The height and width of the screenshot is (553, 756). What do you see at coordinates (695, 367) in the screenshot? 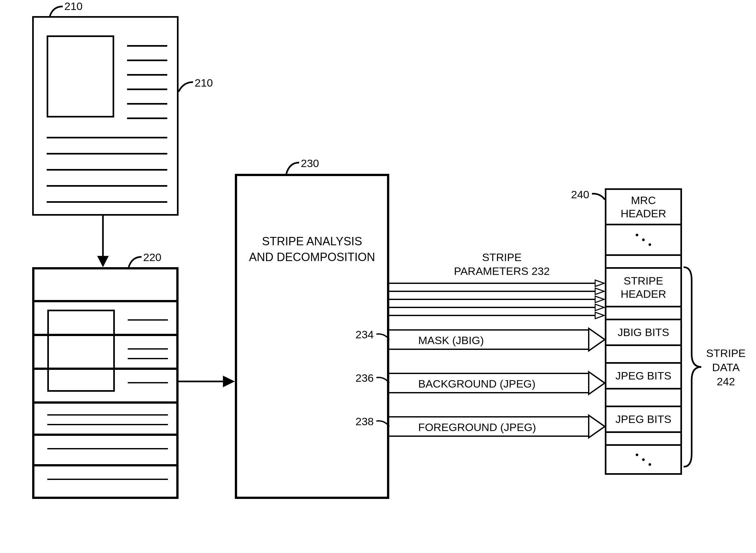
I see `stripe-data-brace` at bounding box center [695, 367].